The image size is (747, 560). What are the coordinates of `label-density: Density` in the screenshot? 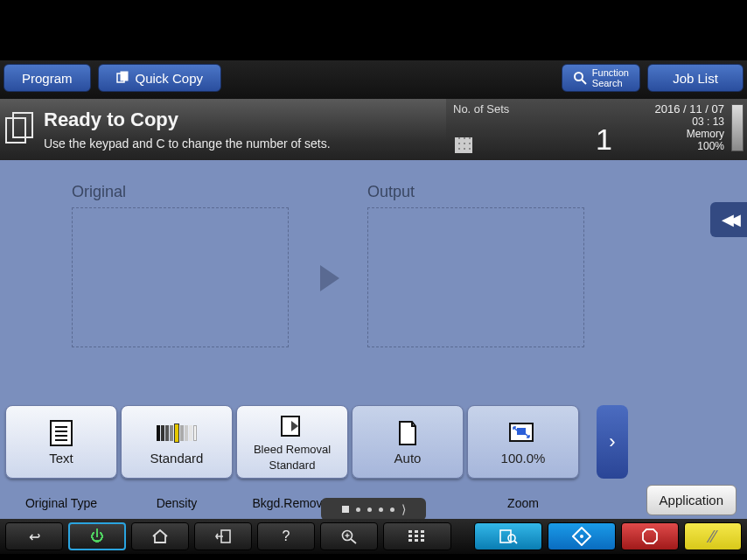 It's located at (177, 507).